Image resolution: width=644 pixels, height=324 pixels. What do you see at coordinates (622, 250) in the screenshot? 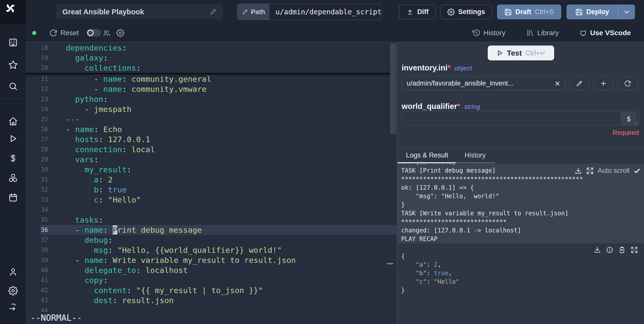
I see `copy-result-icon` at bounding box center [622, 250].